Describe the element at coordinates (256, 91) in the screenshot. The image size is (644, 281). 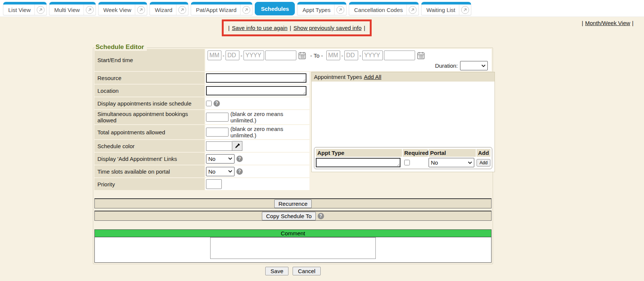
I see `location-input` at that location.